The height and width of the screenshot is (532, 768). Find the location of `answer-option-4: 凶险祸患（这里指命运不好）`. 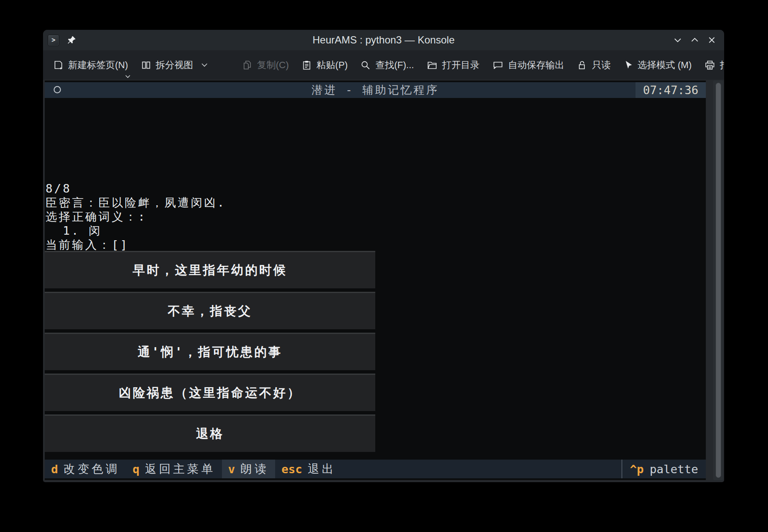

answer-option-4: 凶险祸患（这里指命运不好） is located at coordinates (210, 392).